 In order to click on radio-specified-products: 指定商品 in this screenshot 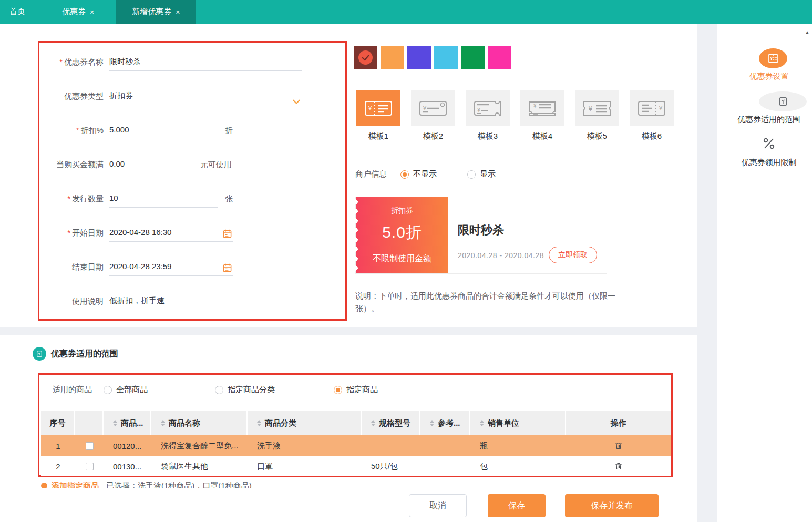, I will do `click(356, 390)`.